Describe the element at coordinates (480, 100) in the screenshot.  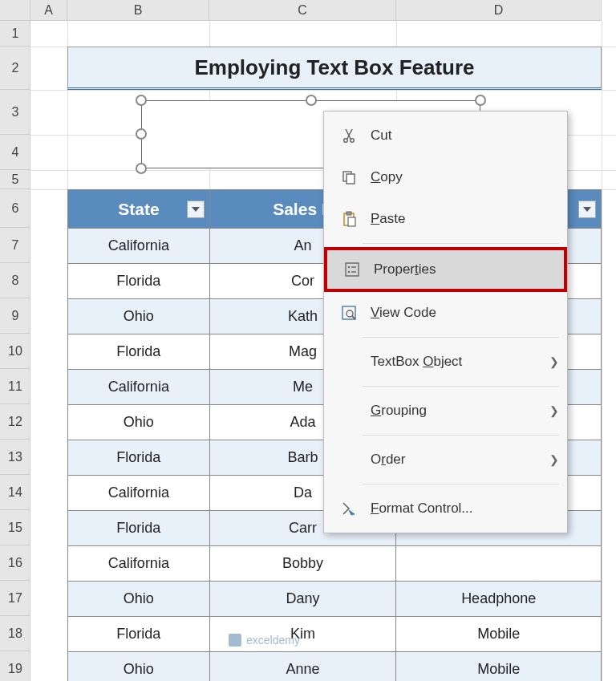
I see `handle-tr` at that location.